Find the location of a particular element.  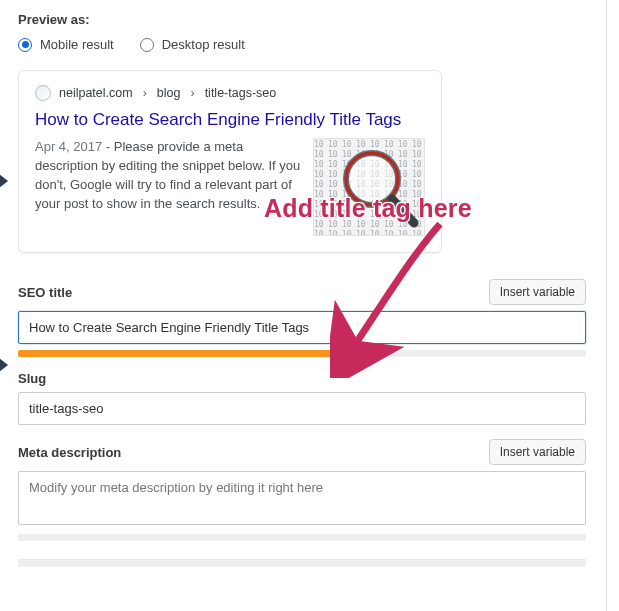

panel-bottom-divider is located at coordinates (302, 563).